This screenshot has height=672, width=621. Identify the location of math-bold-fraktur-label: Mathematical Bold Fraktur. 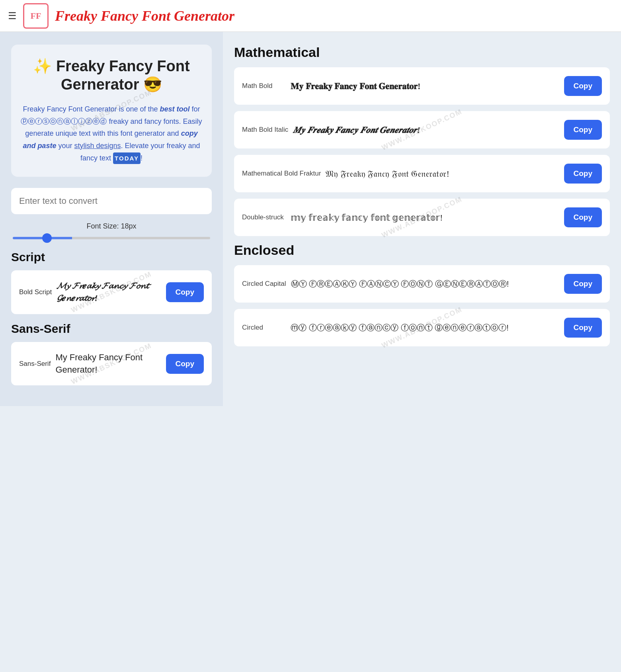
(281, 174).